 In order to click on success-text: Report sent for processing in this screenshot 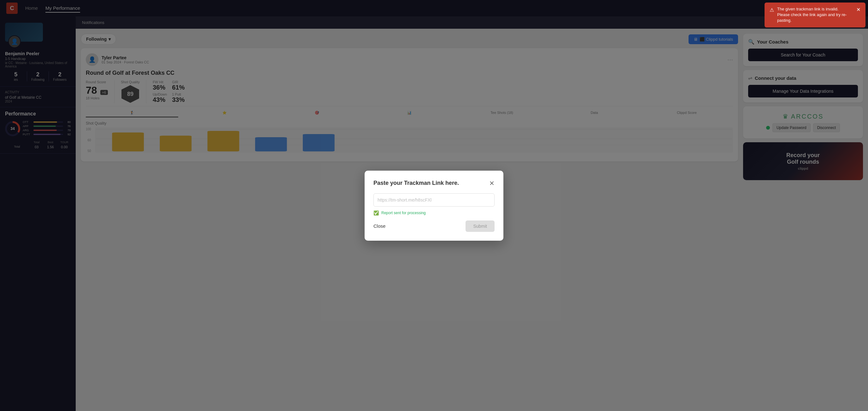, I will do `click(404, 213)`.